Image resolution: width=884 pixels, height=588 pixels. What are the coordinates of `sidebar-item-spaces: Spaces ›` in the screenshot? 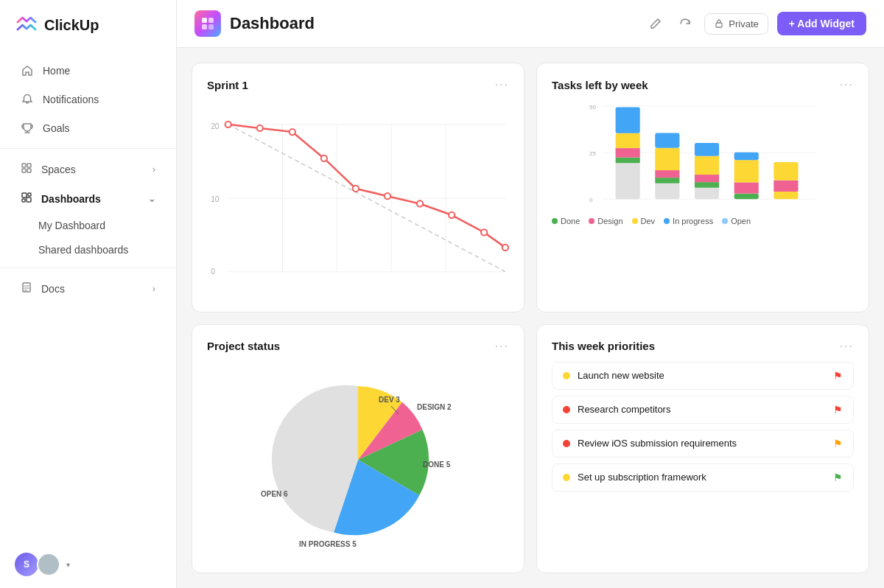 It's located at (88, 169).